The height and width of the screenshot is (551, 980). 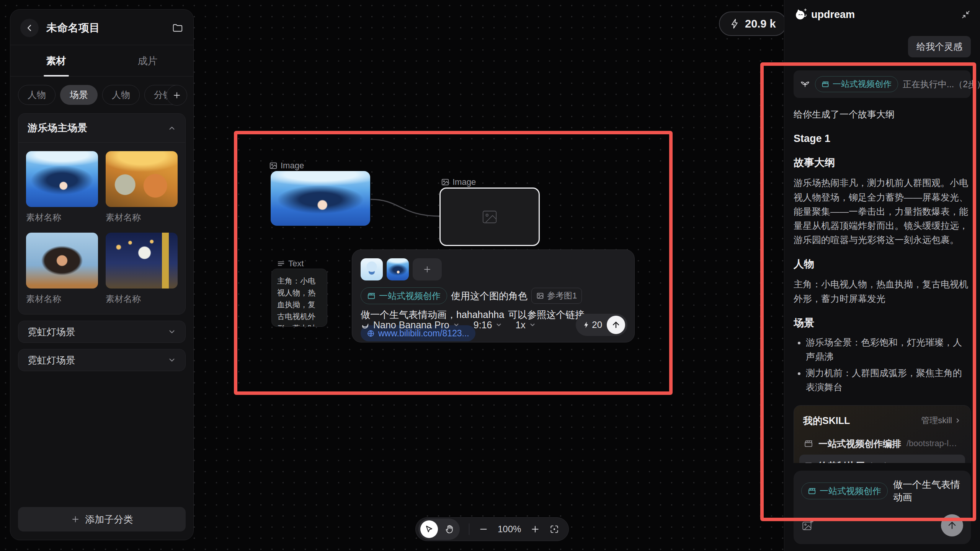 What do you see at coordinates (966, 15) in the screenshot?
I see `collapse-panel-button` at bounding box center [966, 15].